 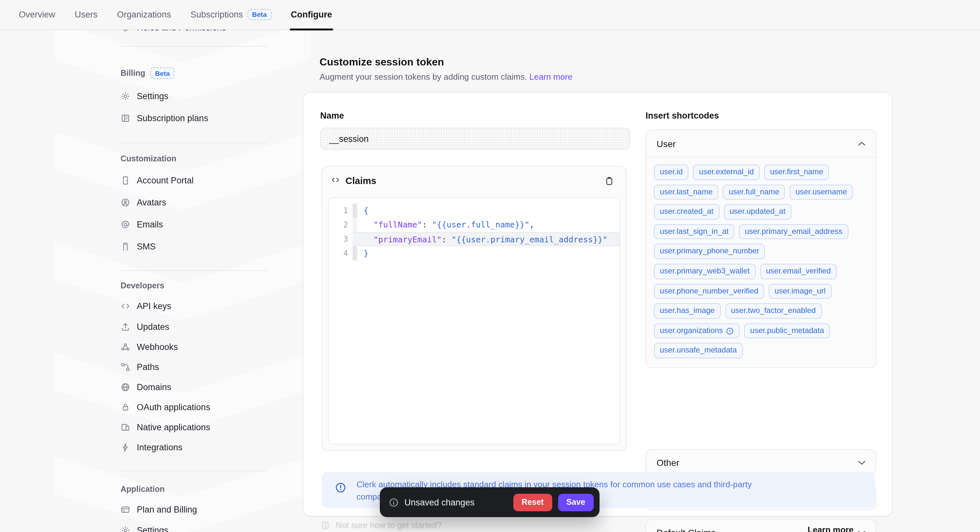 What do you see at coordinates (86, 14) in the screenshot?
I see `nav-tab-label: Users` at bounding box center [86, 14].